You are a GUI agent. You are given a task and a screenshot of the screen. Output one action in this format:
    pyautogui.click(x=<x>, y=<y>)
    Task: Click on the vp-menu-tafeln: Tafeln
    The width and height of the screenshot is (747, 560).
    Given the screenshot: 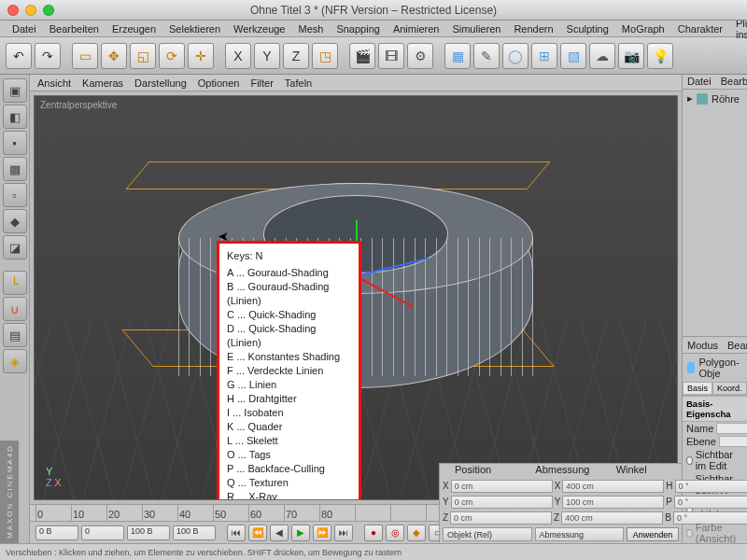 What is the action you would take?
    pyautogui.click(x=299, y=83)
    